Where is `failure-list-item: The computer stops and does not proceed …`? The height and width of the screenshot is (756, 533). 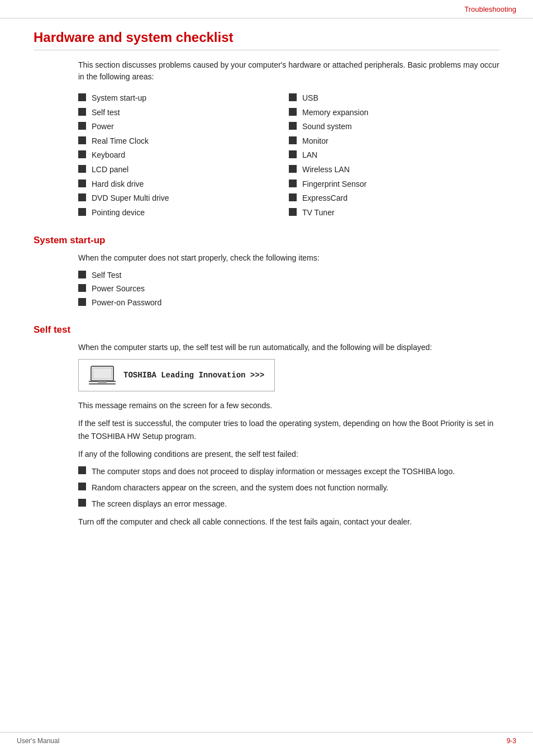
failure-list-item: The computer stops and does not proceed … is located at coordinates (289, 472).